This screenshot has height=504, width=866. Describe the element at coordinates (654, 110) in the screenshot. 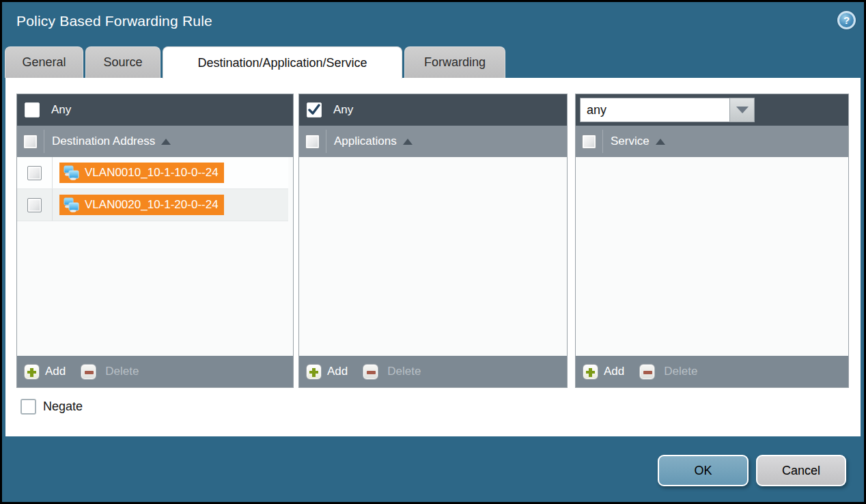

I see `service-dropdown-input` at that location.